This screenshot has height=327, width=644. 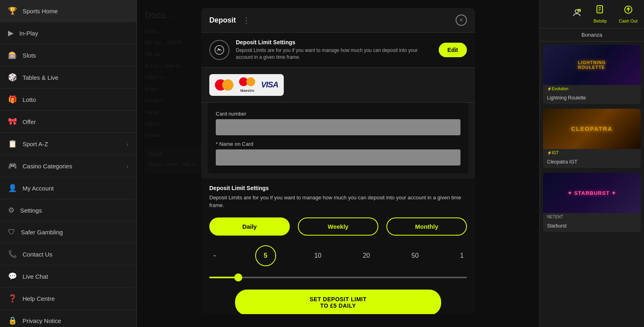 I want to click on set-deposit-limit-button: SET DEPOSIT LIMITTO £5 DAILY, so click(x=338, y=302).